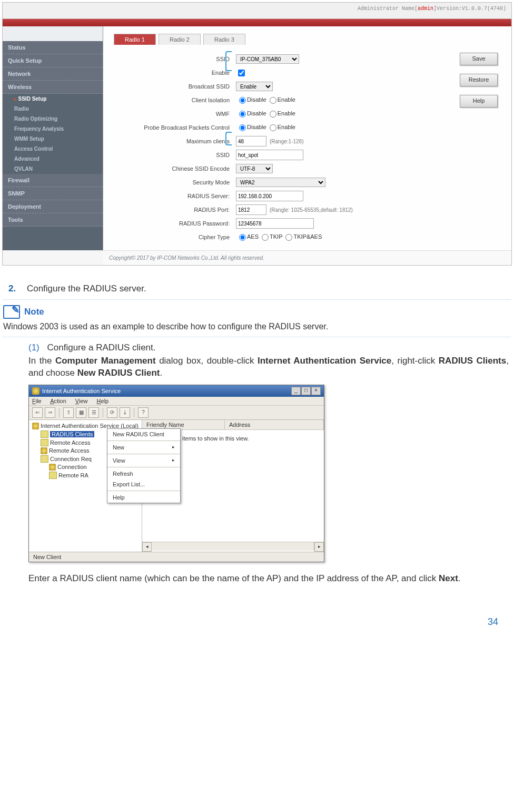  Describe the element at coordinates (53, 149) in the screenshot. I see `sidebar-access-control: Access Control` at that location.